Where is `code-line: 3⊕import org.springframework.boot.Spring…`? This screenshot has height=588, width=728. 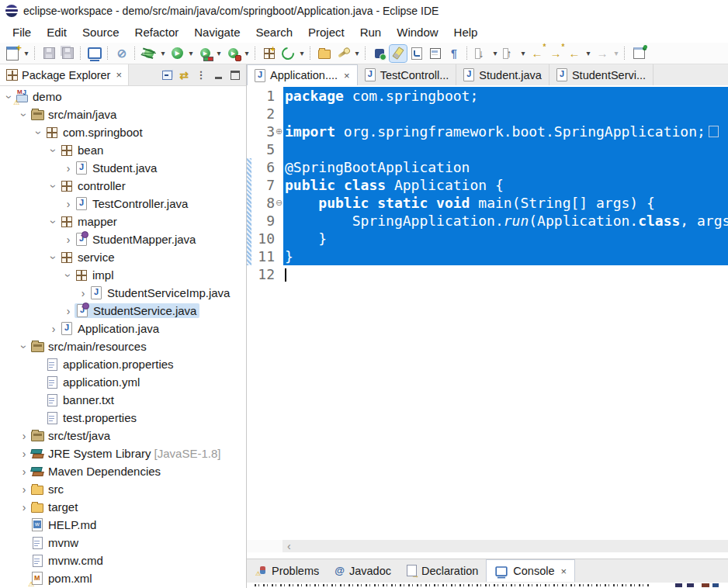
code-line: 3⊕import org.springframework.boot.Spring… is located at coordinates (490, 132).